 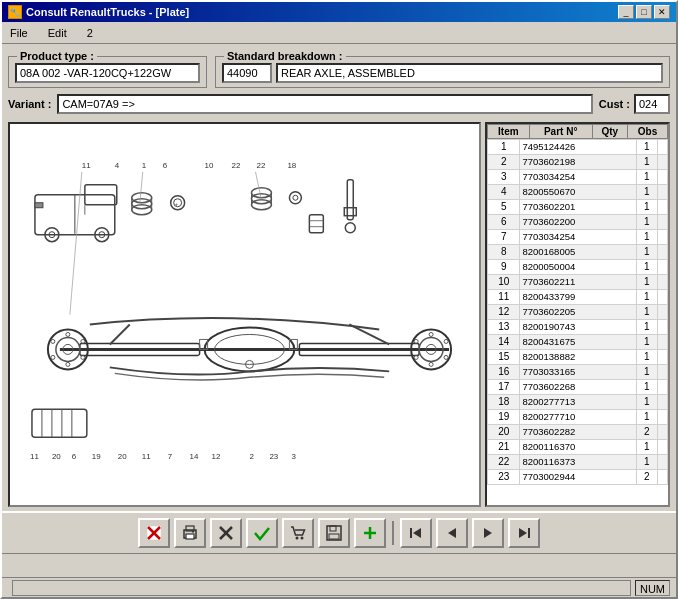 I want to click on cell-item: 4, so click(x=504, y=192).